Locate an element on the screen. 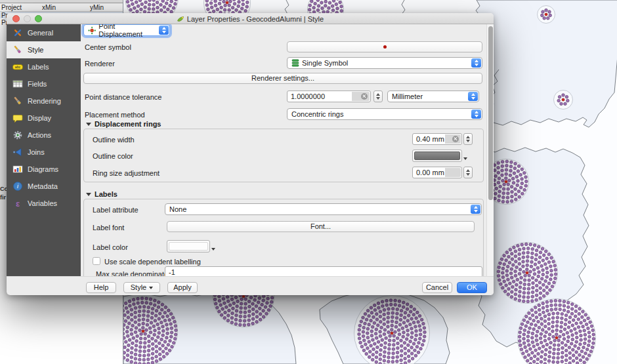 Image resolution: width=617 pixels, height=364 pixels. qgis-logo-icon is located at coordinates (181, 19).